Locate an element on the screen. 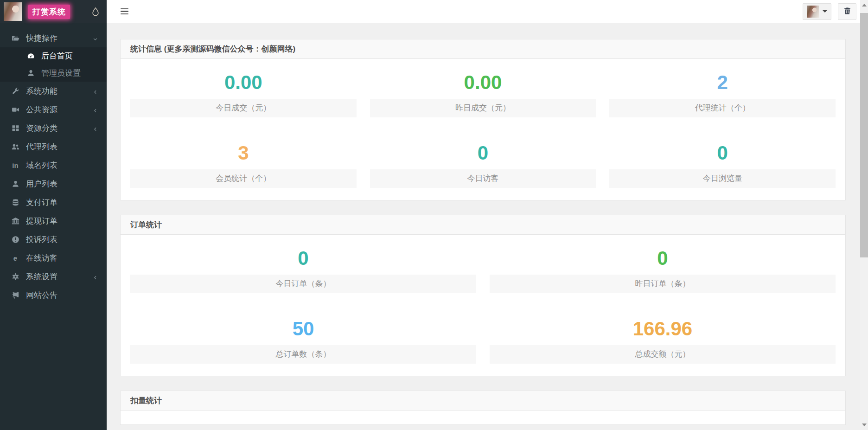 This screenshot has height=430, width=868. sidebar-item-label: 资源分类 is located at coordinates (42, 128).